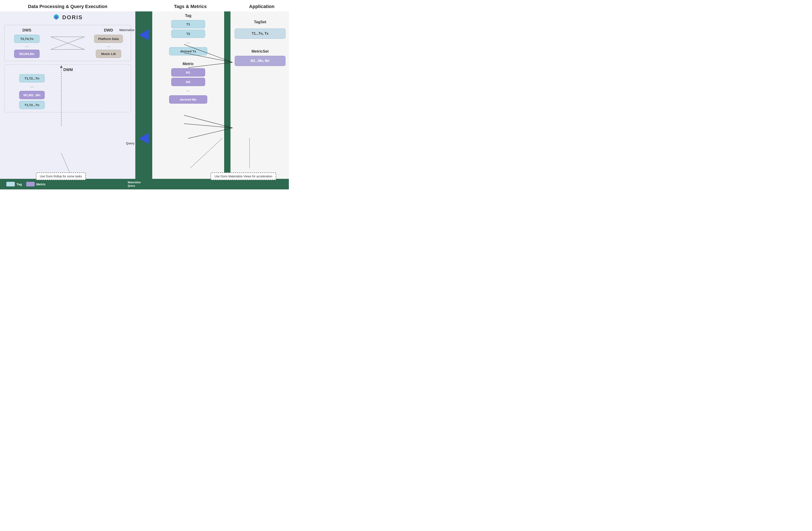 Image resolution: width=812 pixels, height=531 pixels. What do you see at coordinates (144, 138) in the screenshot?
I see `query-arrow` at bounding box center [144, 138].